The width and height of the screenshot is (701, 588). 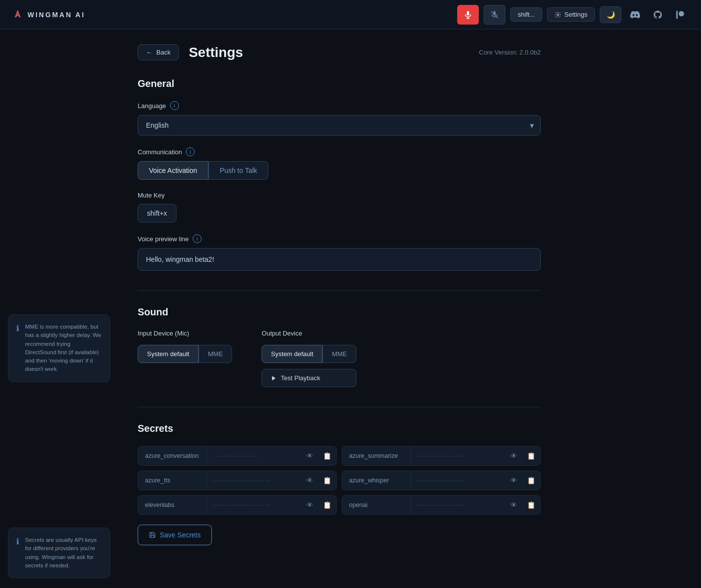 What do you see at coordinates (339, 407) in the screenshot?
I see `sound-secrets-divider` at bounding box center [339, 407].